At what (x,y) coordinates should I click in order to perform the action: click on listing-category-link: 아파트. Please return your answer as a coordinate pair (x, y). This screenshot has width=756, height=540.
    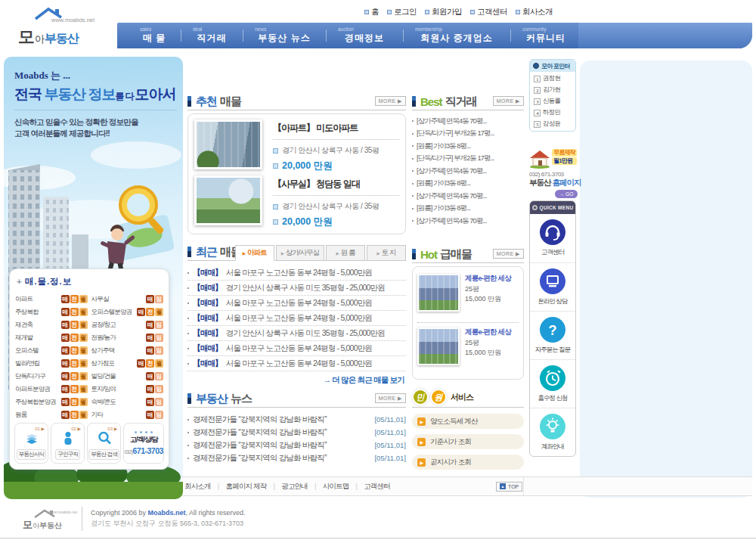
    Looking at the image, I should click on (38, 299).